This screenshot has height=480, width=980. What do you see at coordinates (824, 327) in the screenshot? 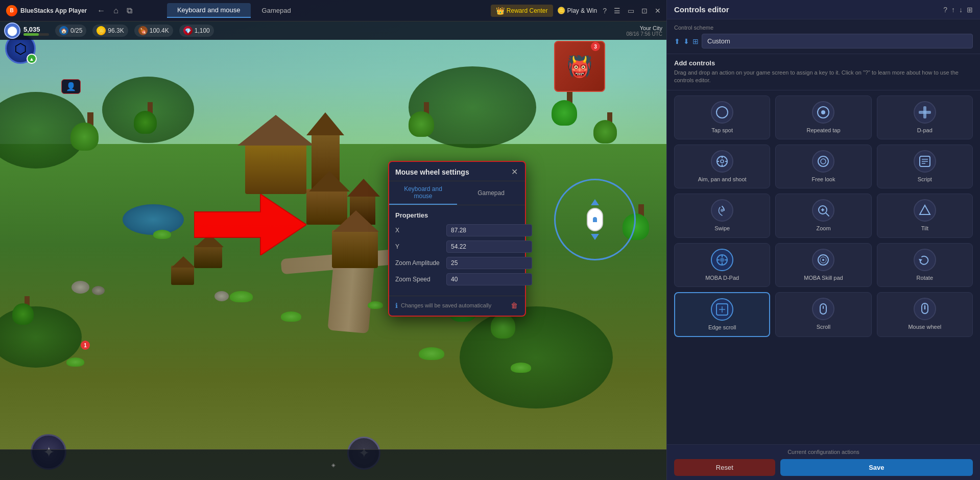
I see `scroll-label: Scroll` at bounding box center [824, 327].